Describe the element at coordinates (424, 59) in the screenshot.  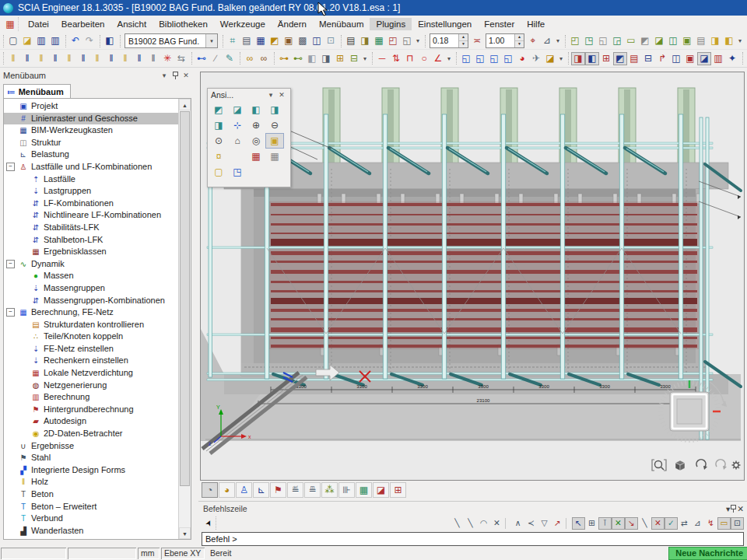
I see `circle-red-icon: ○` at that location.